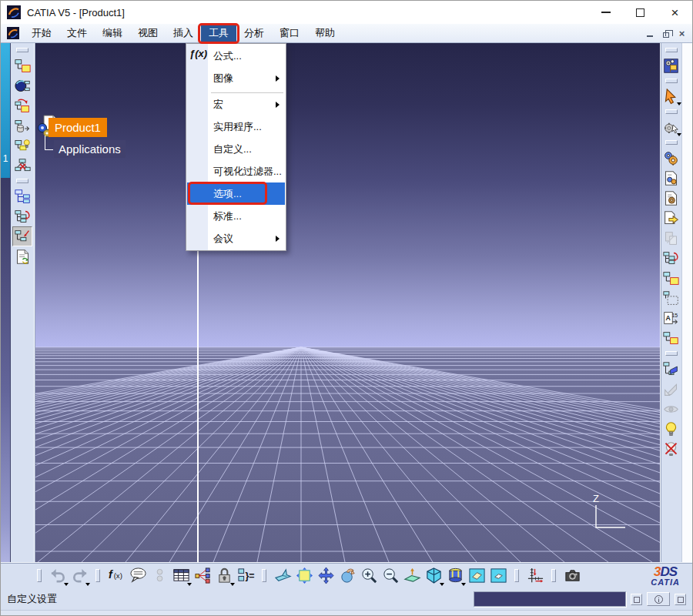 The height and width of the screenshot is (616, 693). I want to click on menu-item-formula: ƒ(x) 公式..., so click(236, 55).